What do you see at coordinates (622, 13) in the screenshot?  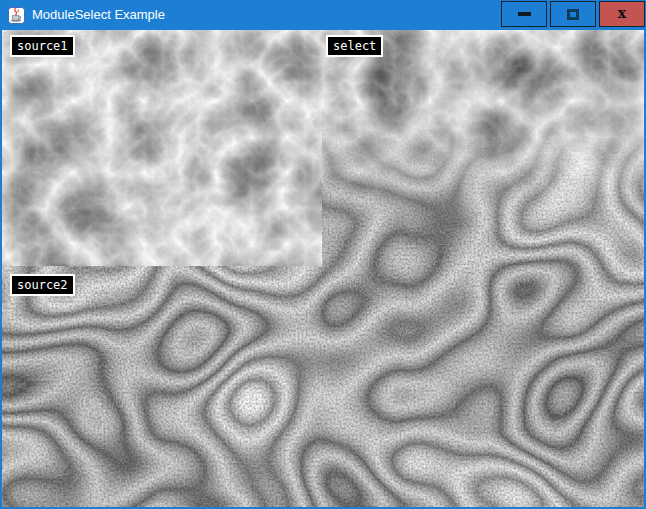 I see `close-icon: x` at bounding box center [622, 13].